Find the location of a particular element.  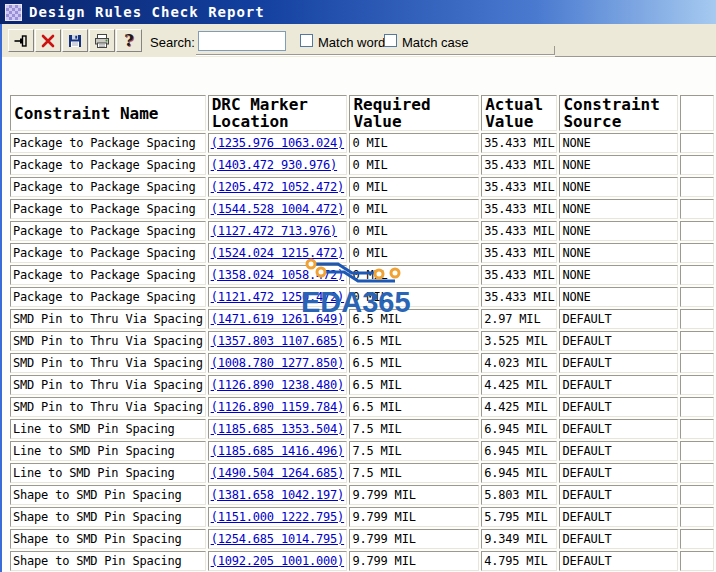

drc-location-link: (1121.472 1250.472) is located at coordinates (278, 297).